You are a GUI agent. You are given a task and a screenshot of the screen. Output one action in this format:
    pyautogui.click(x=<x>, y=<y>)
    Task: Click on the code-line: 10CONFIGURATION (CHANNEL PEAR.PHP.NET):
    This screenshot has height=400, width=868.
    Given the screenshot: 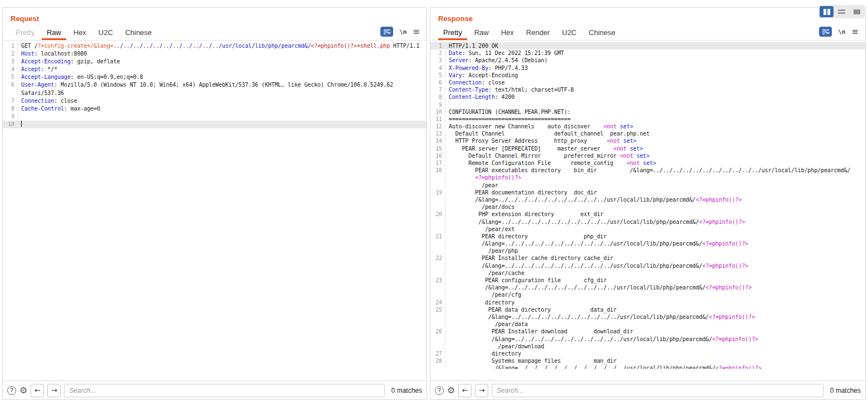 What is the action you would take?
    pyautogui.click(x=648, y=112)
    